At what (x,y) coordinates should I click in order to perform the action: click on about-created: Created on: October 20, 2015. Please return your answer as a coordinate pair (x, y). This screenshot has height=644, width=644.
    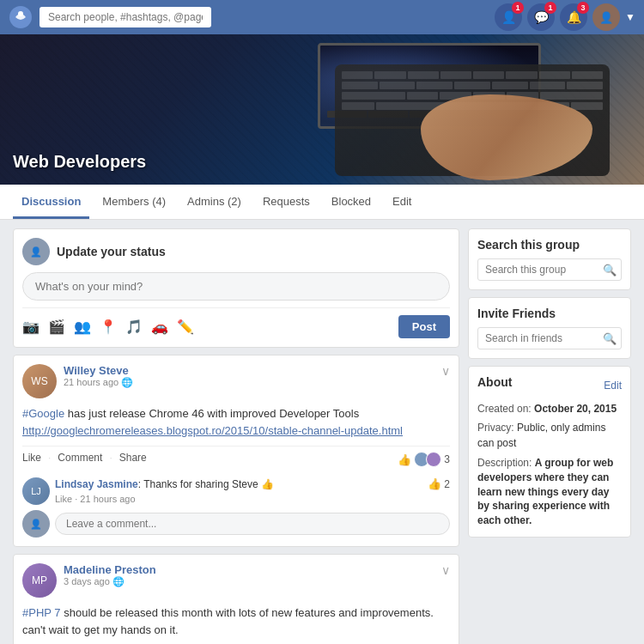
    Looking at the image, I should click on (550, 409).